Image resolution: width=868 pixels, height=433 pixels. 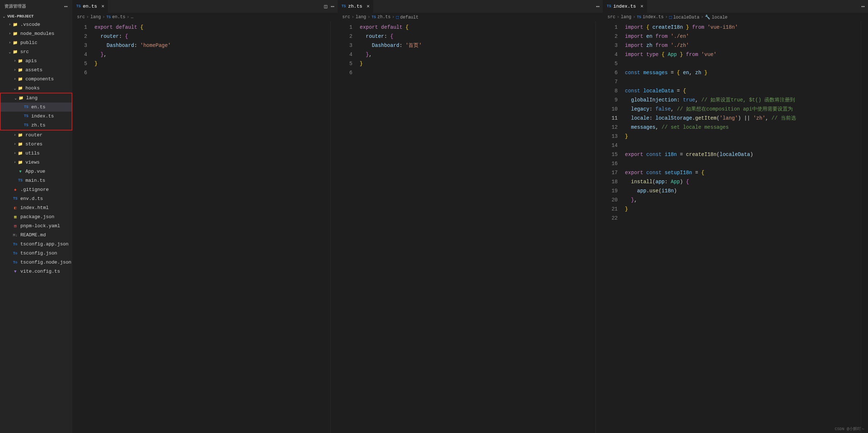 I want to click on line-number: 20, so click(x=610, y=200).